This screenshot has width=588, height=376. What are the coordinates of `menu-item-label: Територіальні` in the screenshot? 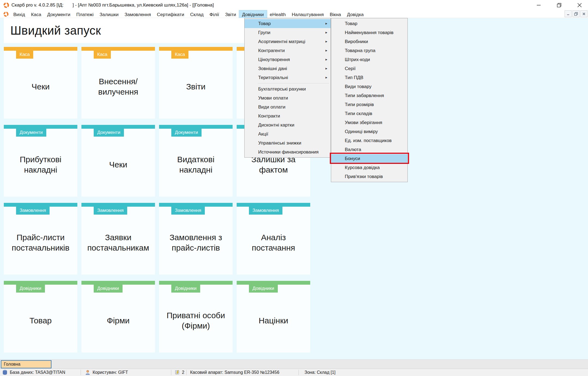 It's located at (273, 77).